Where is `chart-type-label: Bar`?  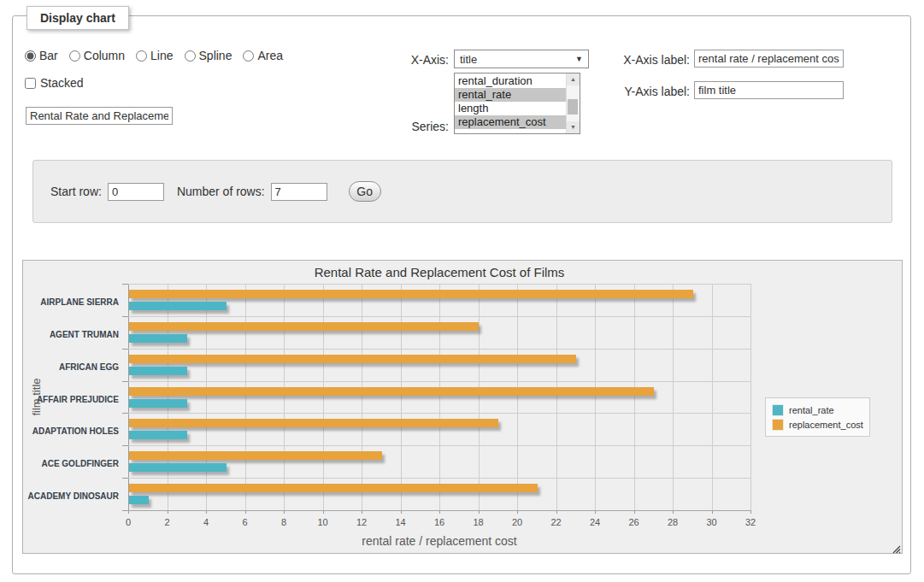
chart-type-label: Bar is located at coordinates (49, 56).